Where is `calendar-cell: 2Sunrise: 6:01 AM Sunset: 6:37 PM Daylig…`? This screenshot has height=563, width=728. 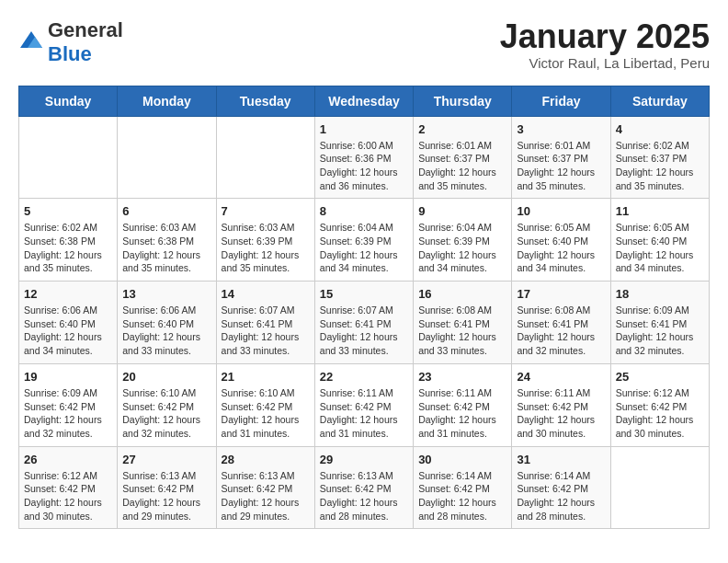 calendar-cell: 2Sunrise: 6:01 AM Sunset: 6:37 PM Daylig… is located at coordinates (463, 157).